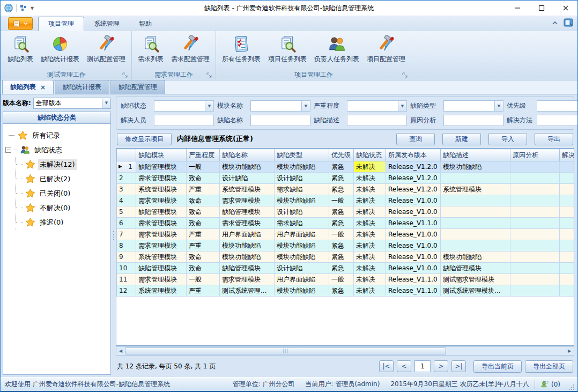 The width and height of the screenshot is (578, 392). I want to click on message-indicator: (0), so click(550, 384).